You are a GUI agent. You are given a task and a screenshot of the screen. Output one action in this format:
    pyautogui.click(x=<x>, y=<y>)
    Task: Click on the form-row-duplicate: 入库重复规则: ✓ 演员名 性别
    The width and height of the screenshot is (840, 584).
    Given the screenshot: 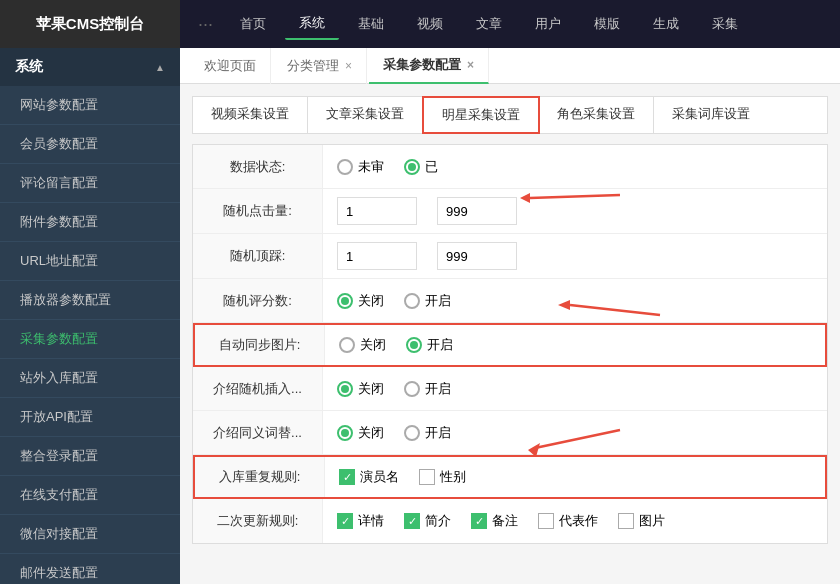 What is the action you would take?
    pyautogui.click(x=510, y=477)
    